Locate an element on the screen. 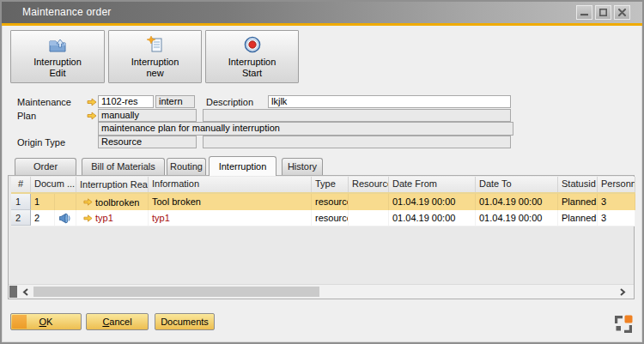 This screenshot has height=344, width=644. scroll-left-button is located at coordinates (25, 292).